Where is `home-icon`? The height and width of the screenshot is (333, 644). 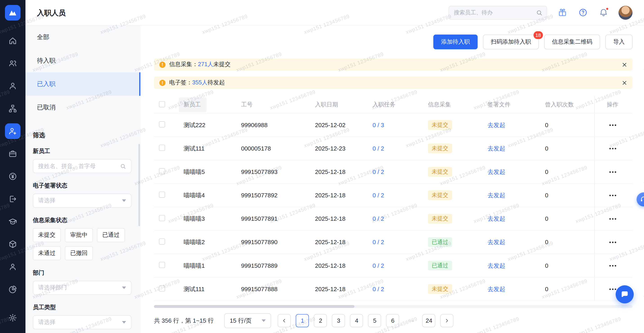 home-icon is located at coordinates (13, 41).